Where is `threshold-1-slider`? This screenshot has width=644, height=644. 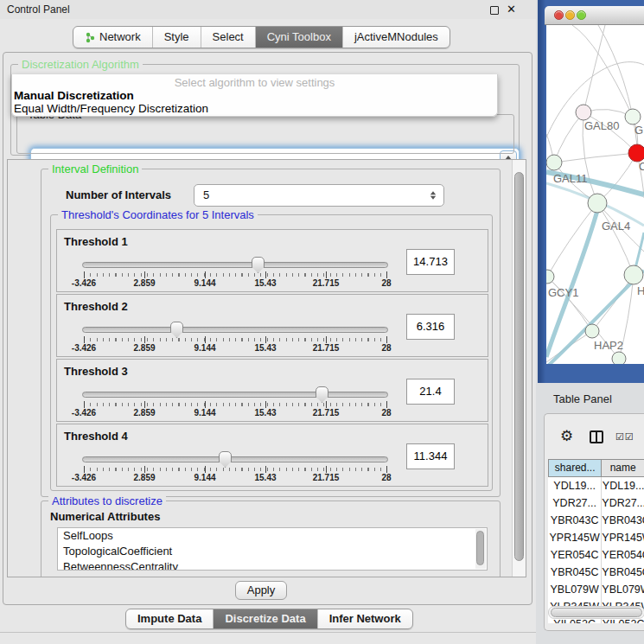
threshold-1-slider is located at coordinates (235, 265).